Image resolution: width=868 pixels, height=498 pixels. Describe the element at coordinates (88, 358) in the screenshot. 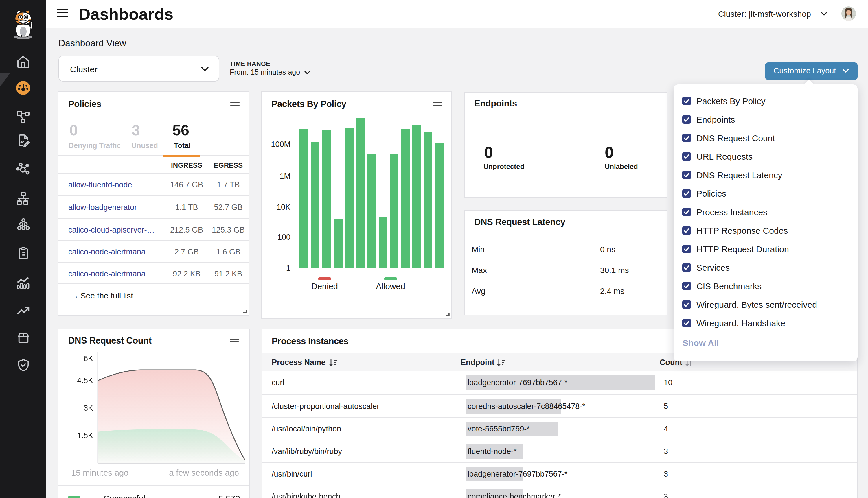

I see `svg-text: 6K` at that location.